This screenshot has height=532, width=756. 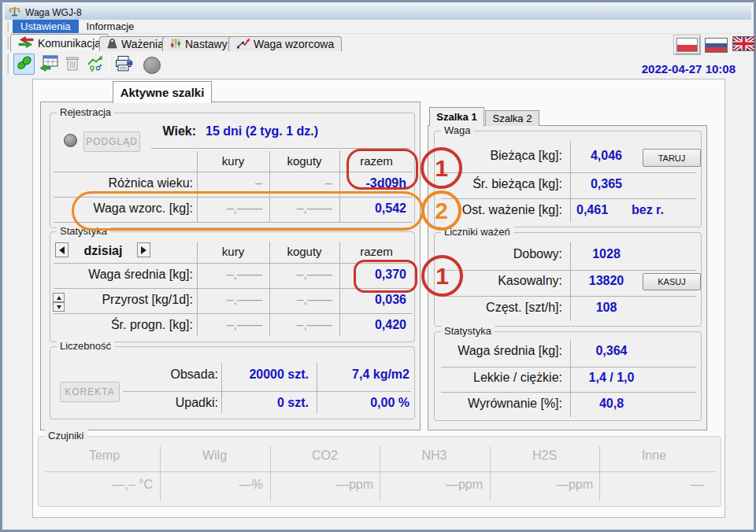 What do you see at coordinates (510, 351) in the screenshot?
I see `waga-srednia-szalki-label: Waga średnia [kg]:` at bounding box center [510, 351].